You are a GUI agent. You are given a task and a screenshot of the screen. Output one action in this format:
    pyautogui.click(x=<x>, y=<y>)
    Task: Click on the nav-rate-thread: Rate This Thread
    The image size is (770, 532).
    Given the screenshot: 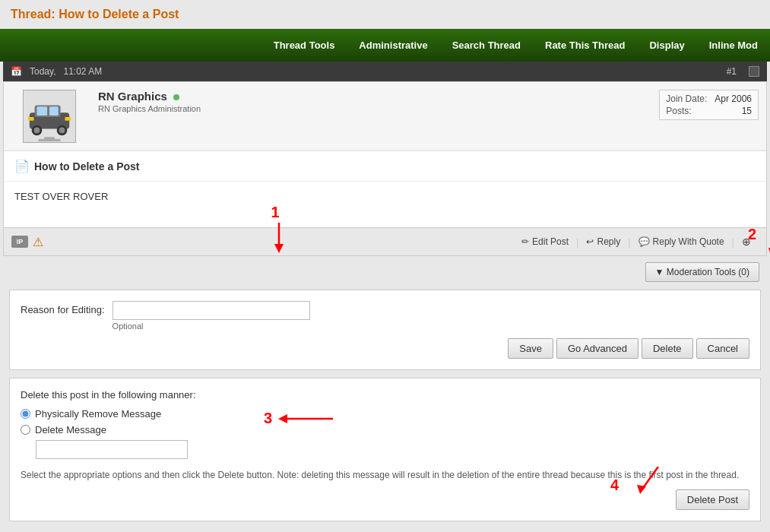 What is the action you would take?
    pyautogui.click(x=585, y=46)
    